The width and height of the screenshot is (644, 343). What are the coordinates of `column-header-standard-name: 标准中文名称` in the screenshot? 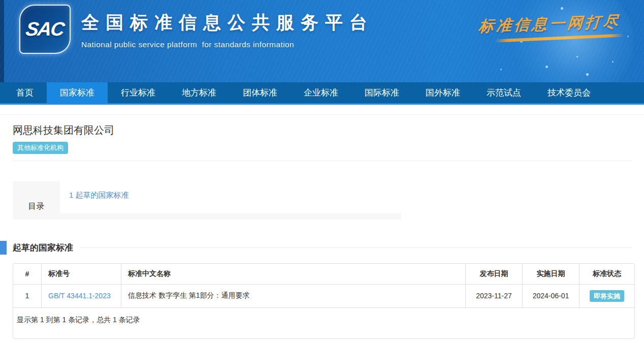 It's located at (293, 274).